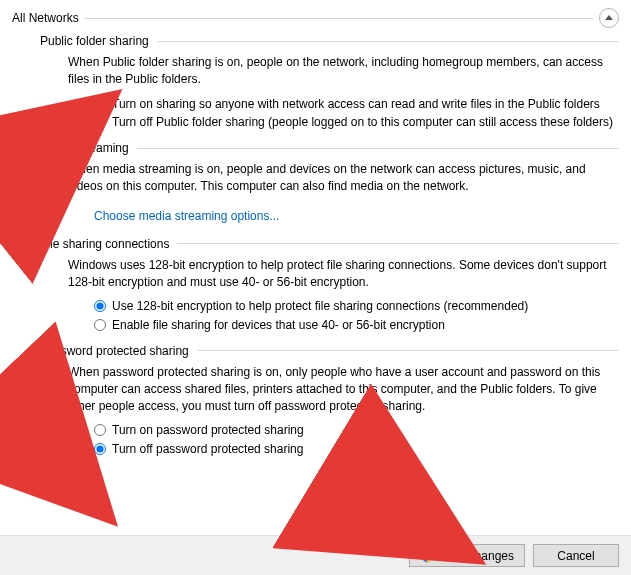  Describe the element at coordinates (330, 184) in the screenshot. I see `group-media-streaming: Media streaming When media streaming is …` at that location.